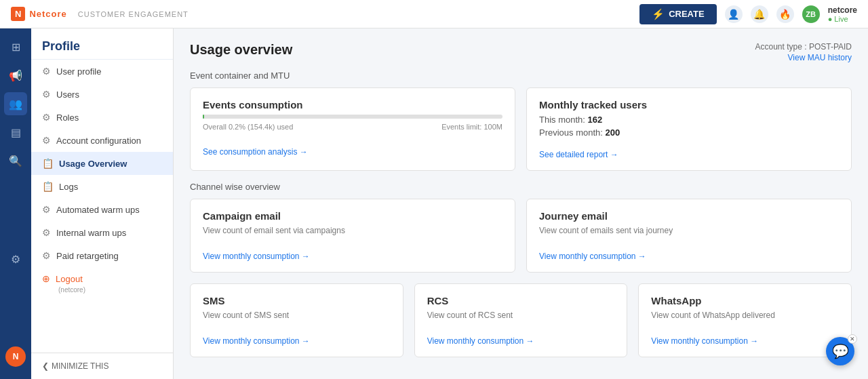 The height and width of the screenshot is (379, 868). I want to click on sidebar-item-logs: 📋 Logs, so click(102, 186).